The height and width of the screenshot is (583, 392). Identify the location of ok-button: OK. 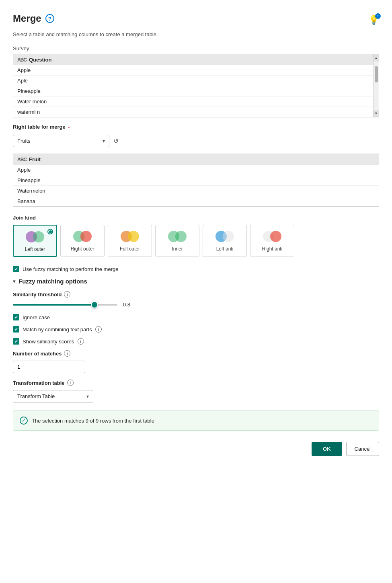
(327, 449).